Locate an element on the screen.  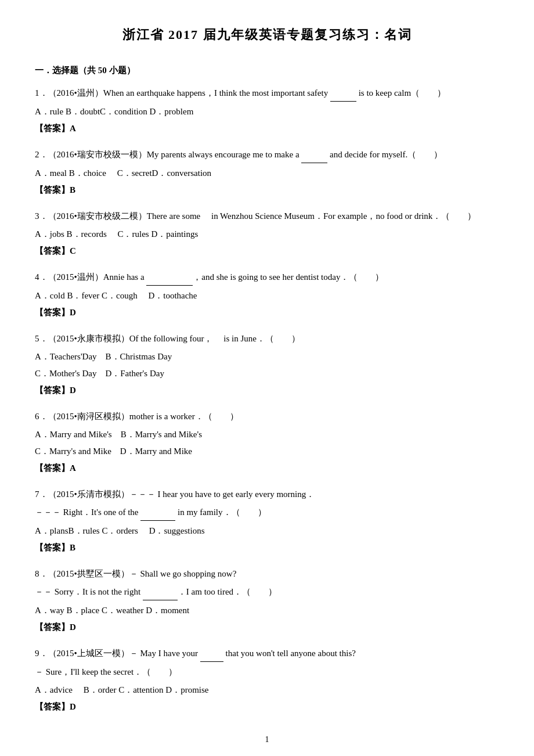
q8-answer: 【答案】D is located at coordinates (267, 627).